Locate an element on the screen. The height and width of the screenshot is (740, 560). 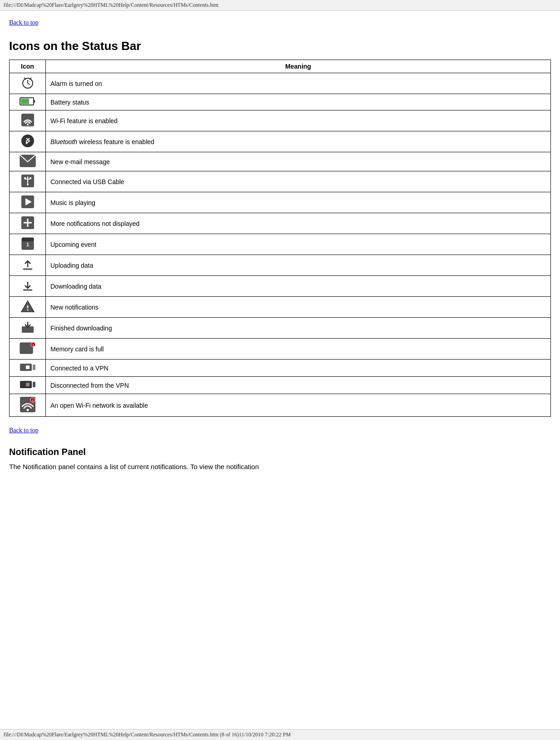
table-cell-meaning: Wi-Fi feature is enabled is located at coordinates (298, 121).